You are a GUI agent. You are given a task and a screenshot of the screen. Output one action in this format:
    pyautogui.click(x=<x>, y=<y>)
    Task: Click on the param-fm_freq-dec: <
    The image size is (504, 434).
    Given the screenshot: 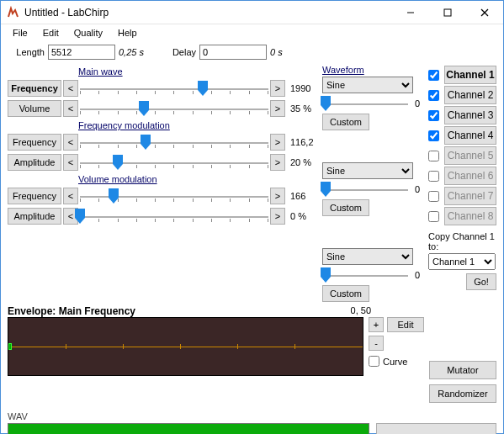 What is the action you would take?
    pyautogui.click(x=71, y=142)
    